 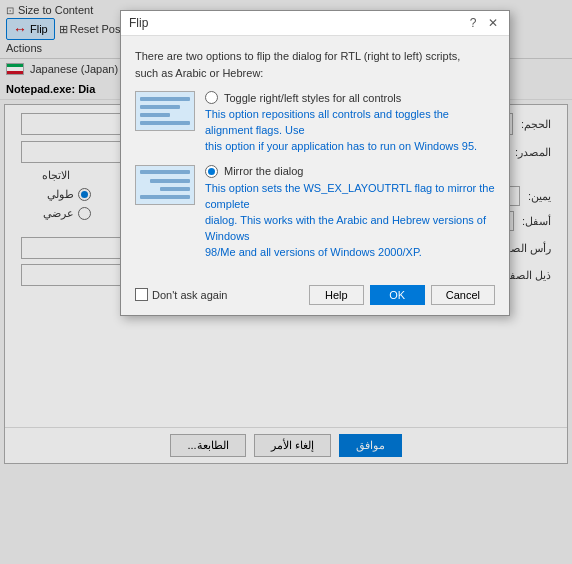 I want to click on dialog-help-button: ?, so click(x=473, y=23).